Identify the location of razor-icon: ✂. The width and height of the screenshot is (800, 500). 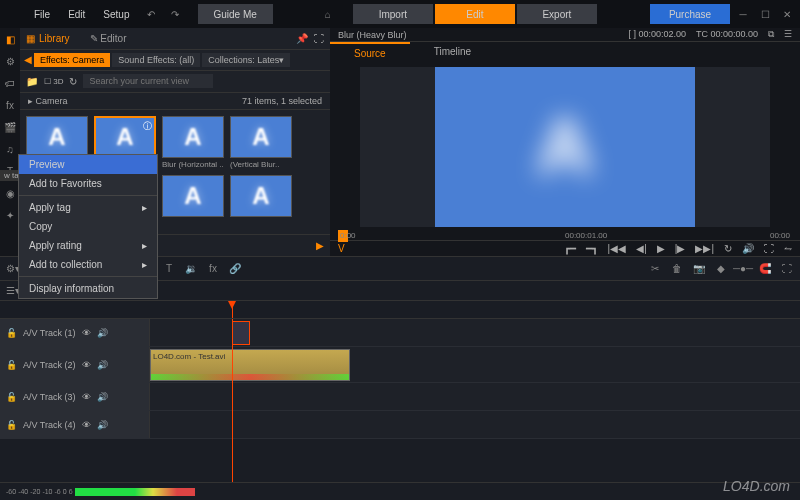
(655, 269).